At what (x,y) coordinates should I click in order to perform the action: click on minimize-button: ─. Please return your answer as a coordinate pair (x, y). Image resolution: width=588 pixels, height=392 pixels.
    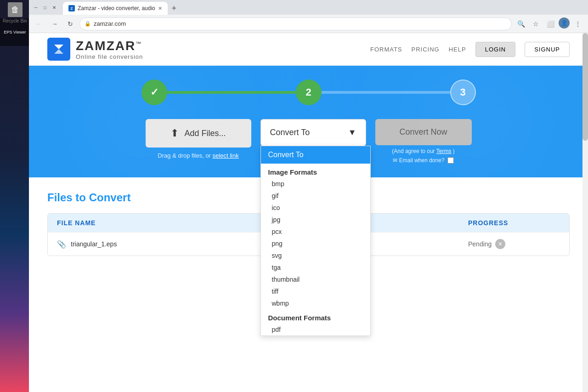
    Looking at the image, I should click on (36, 7).